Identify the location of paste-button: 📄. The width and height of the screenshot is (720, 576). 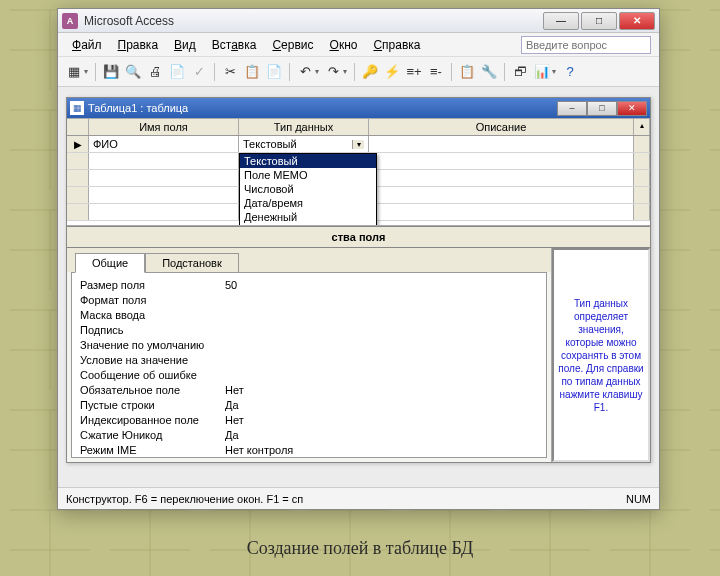
(274, 72).